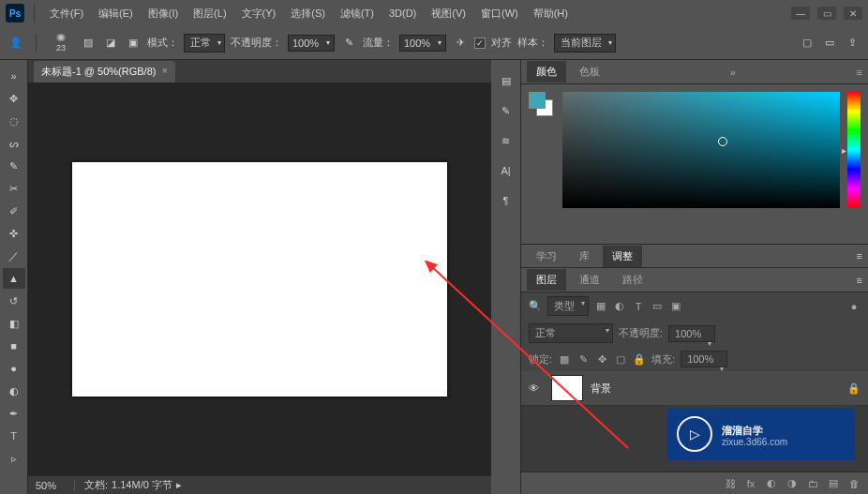 This screenshot has height=494, width=868. What do you see at coordinates (585, 43) in the screenshot?
I see `sample-dropdown: 当前图层` at bounding box center [585, 43].